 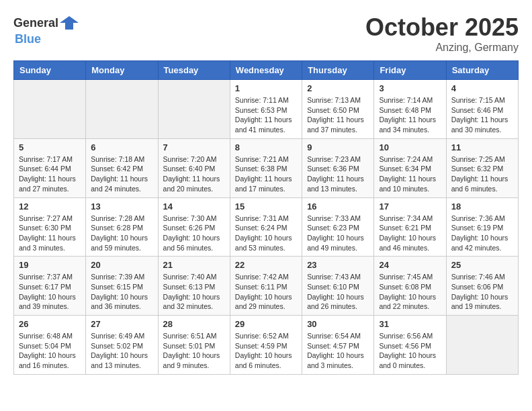 What do you see at coordinates (194, 148) in the screenshot?
I see `day-number: 7` at bounding box center [194, 148].